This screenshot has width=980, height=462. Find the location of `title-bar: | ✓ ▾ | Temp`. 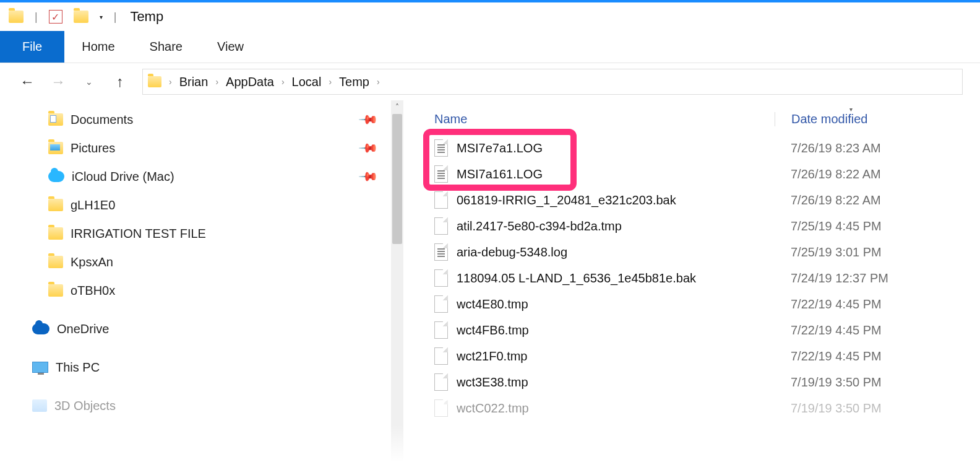

title-bar: | ✓ ▾ | Temp is located at coordinates (490, 15).